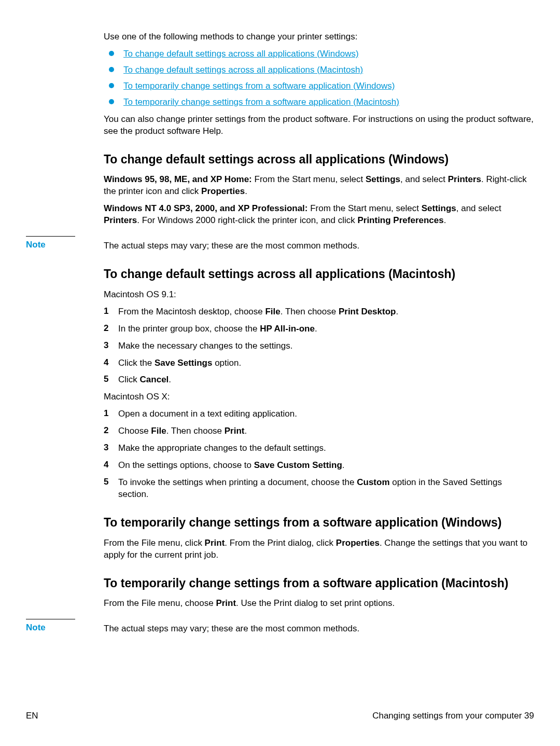 The image size is (560, 746). What do you see at coordinates (326, 329) in the screenshot?
I see `step-text: In the printer group box, choose the HP …` at bounding box center [326, 329].